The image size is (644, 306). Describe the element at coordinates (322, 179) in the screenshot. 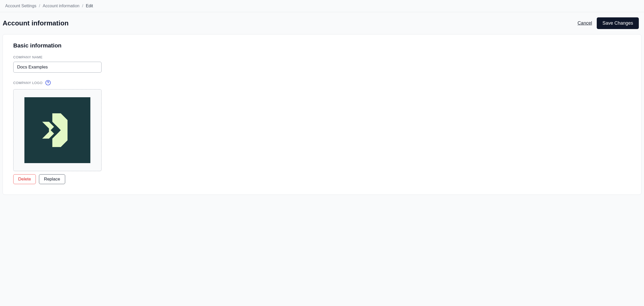

I see `logo-actions: Delete Replace` at that location.